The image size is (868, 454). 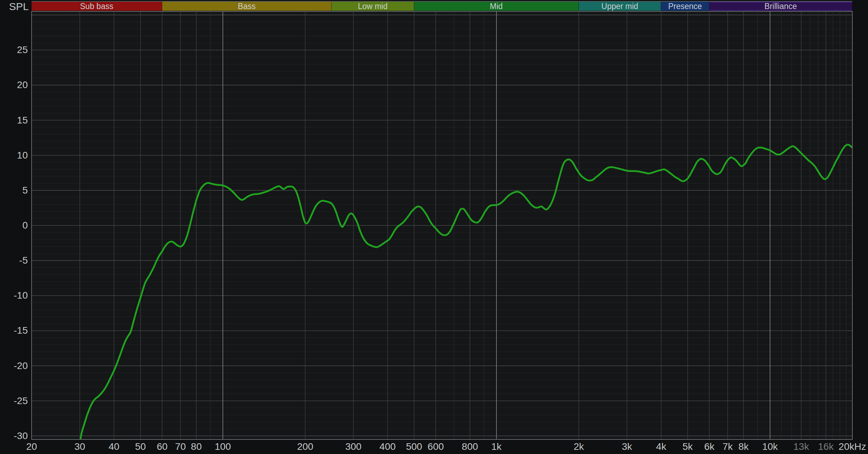 What do you see at coordinates (197, 447) in the screenshot?
I see `x-tick-label-80: 80` at bounding box center [197, 447].